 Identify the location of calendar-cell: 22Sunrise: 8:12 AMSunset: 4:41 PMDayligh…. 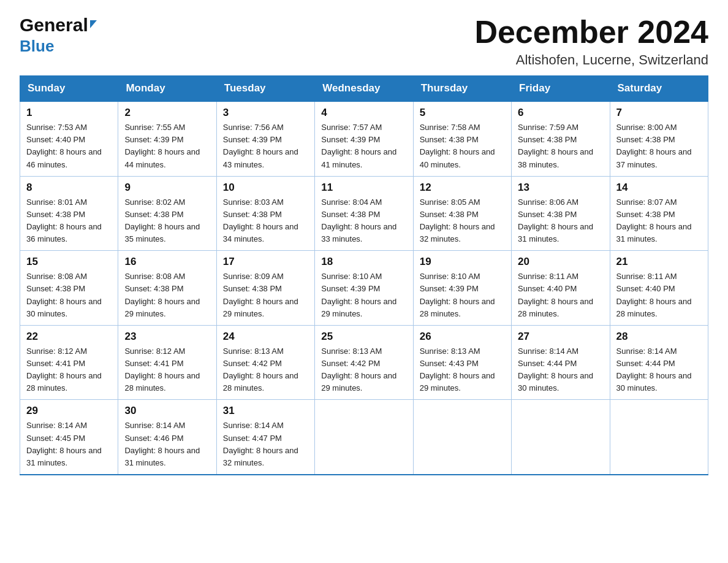
(69, 362).